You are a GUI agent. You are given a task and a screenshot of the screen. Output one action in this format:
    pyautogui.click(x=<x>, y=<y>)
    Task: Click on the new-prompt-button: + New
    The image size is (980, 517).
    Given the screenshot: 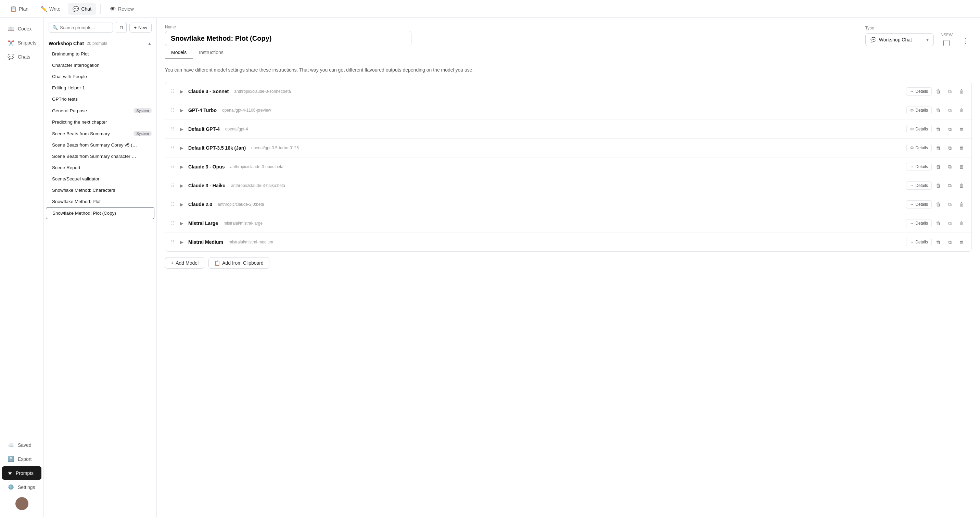 What is the action you would take?
    pyautogui.click(x=141, y=27)
    